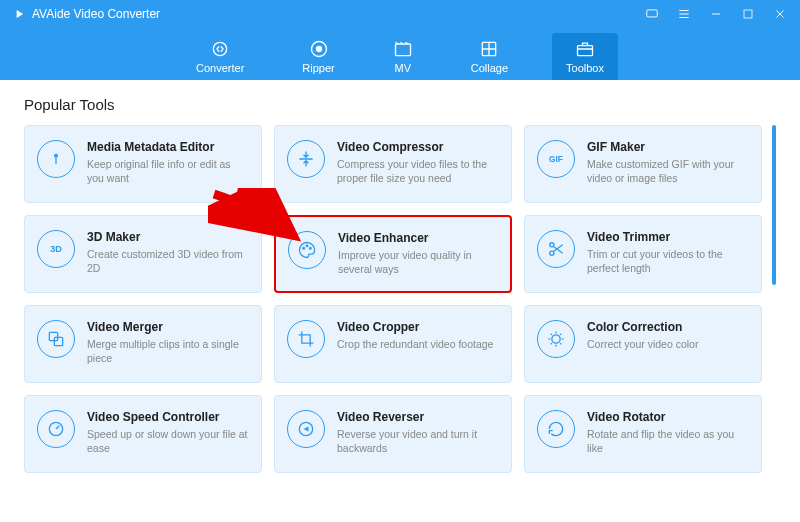 The image size is (800, 522). I want to click on app-title: AVAide Video Converter, so click(86, 14).